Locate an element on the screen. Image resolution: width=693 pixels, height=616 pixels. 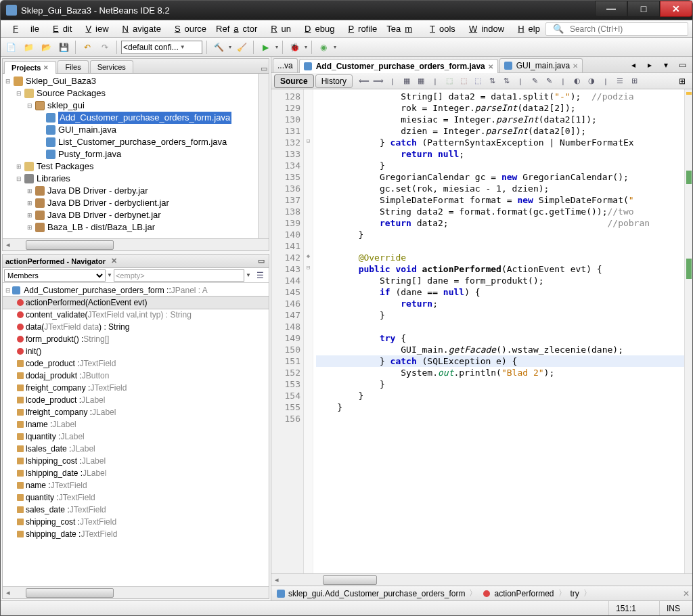
crumb-method: actionPerformed is located at coordinates (517, 594).